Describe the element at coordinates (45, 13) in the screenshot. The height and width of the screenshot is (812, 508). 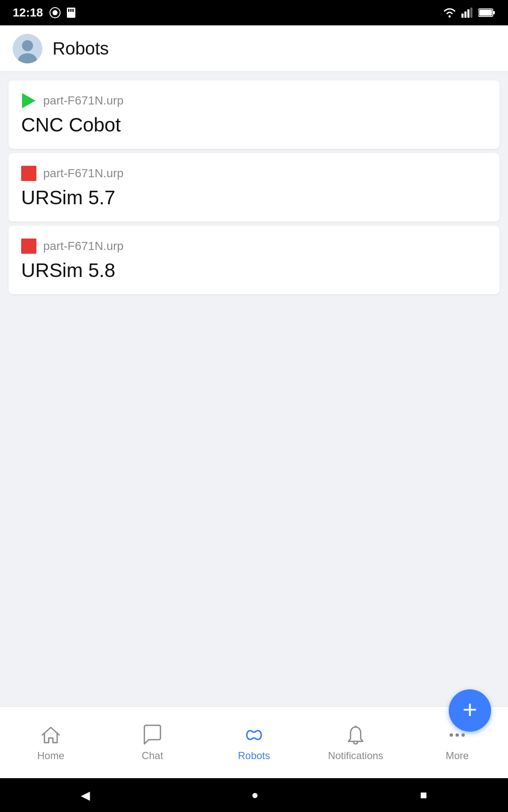
I see `status-bar-left: 12:18` at that location.